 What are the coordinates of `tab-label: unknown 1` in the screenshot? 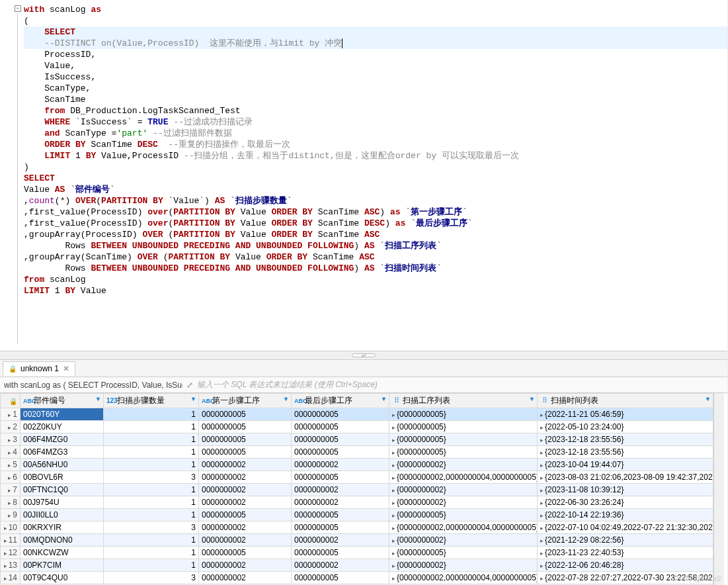 It's located at (40, 369).